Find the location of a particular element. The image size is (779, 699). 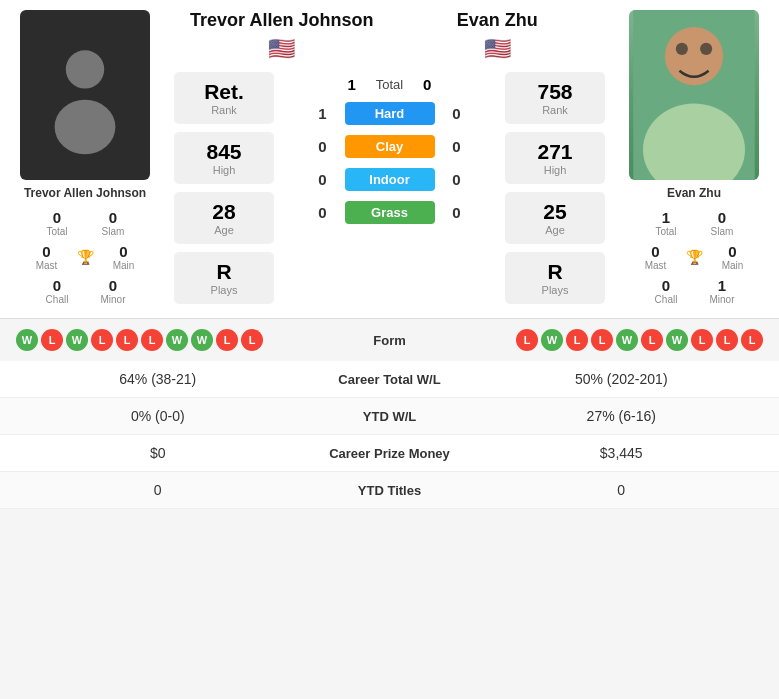

total-row: 1 Total 0 is located at coordinates (390, 84).